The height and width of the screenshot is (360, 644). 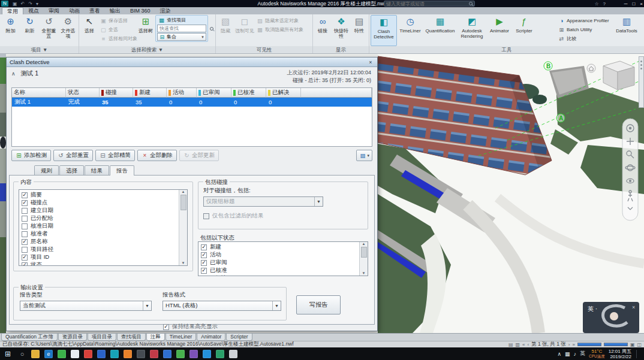 I want to click on reset-all-button: ↺ 全部重置, so click(x=49, y=31).